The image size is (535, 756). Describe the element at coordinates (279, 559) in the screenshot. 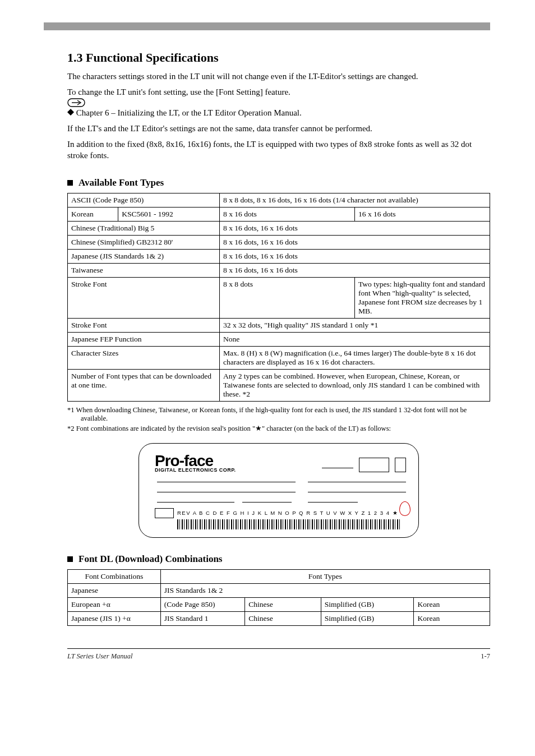

I see `subsection-heading: Font DL (Download) Combinations` at that location.